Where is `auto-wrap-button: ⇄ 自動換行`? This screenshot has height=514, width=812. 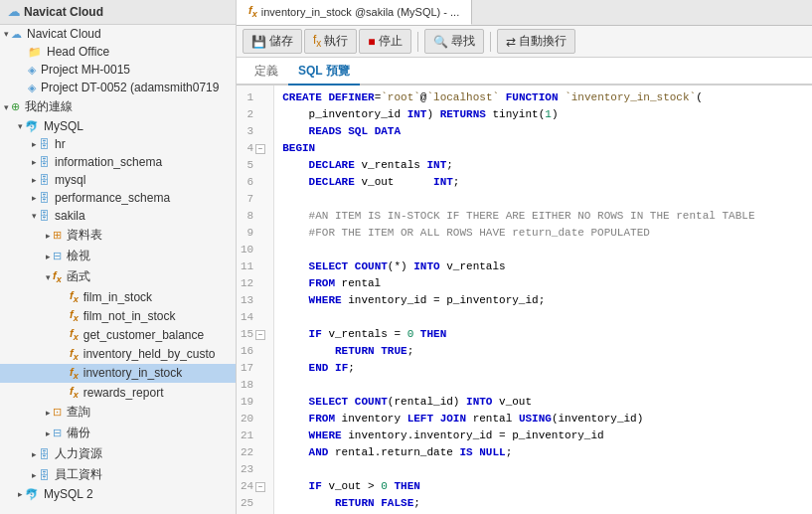 auto-wrap-button: ⇄ 自動換行 is located at coordinates (537, 42).